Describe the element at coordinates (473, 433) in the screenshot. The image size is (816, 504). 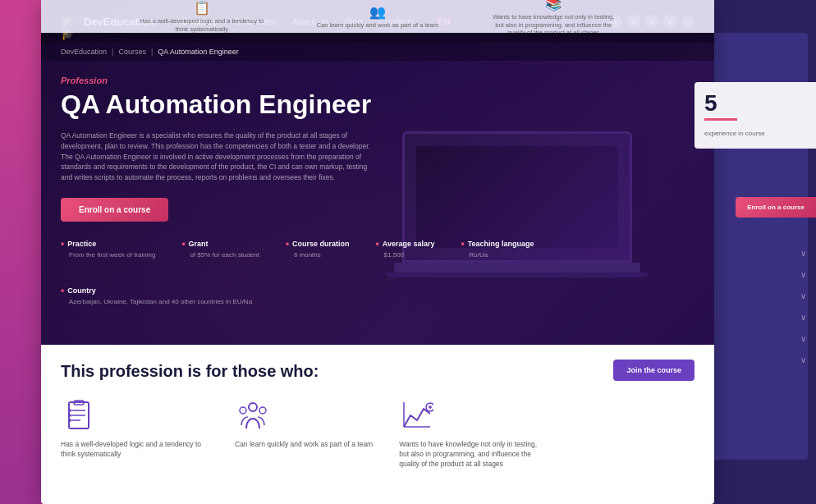
I see `card-knowledge: Wants to have knowledge not only in test…` at that location.